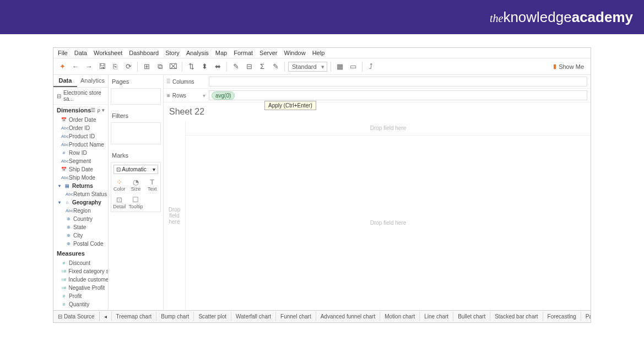 The image size is (644, 341). What do you see at coordinates (80, 96) in the screenshot?
I see `datasource-row: ⊟ Electronic store sa...` at bounding box center [80, 96].